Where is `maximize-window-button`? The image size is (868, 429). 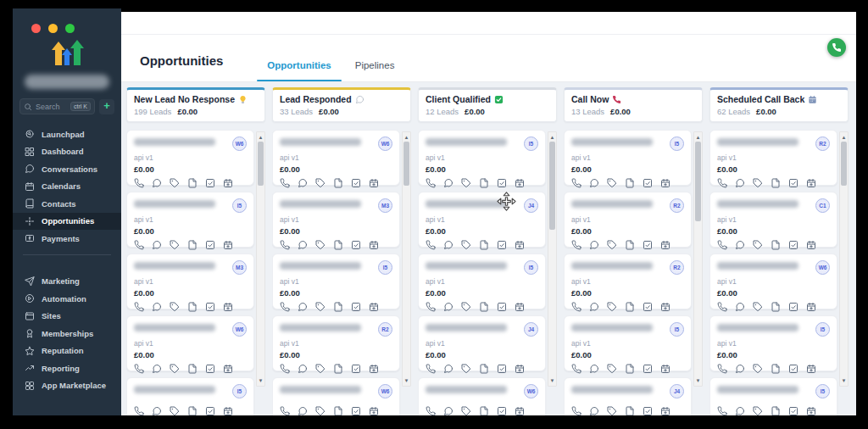 maximize-window-button is located at coordinates (70, 29).